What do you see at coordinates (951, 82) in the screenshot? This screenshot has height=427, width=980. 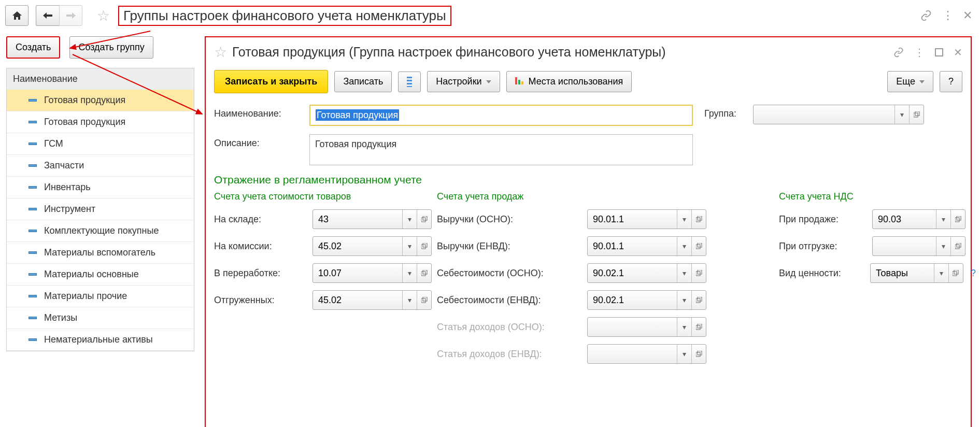 I see `help-button: ?` at bounding box center [951, 82].